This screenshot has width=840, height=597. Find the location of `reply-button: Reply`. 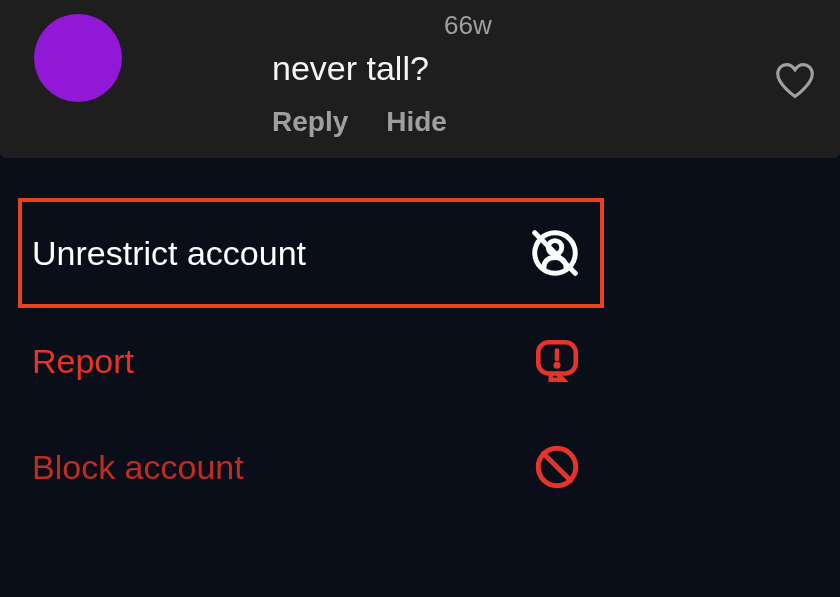

reply-button: Reply is located at coordinates (310, 122).